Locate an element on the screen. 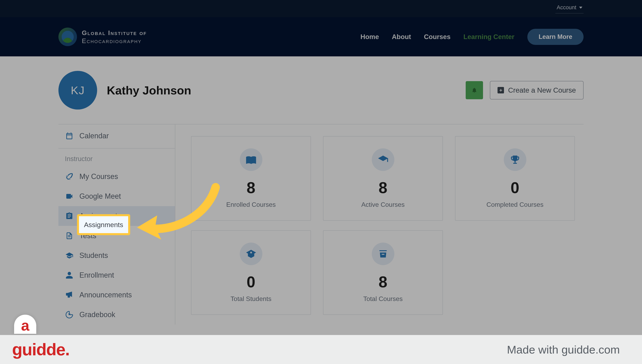  account-label: Account is located at coordinates (566, 8).